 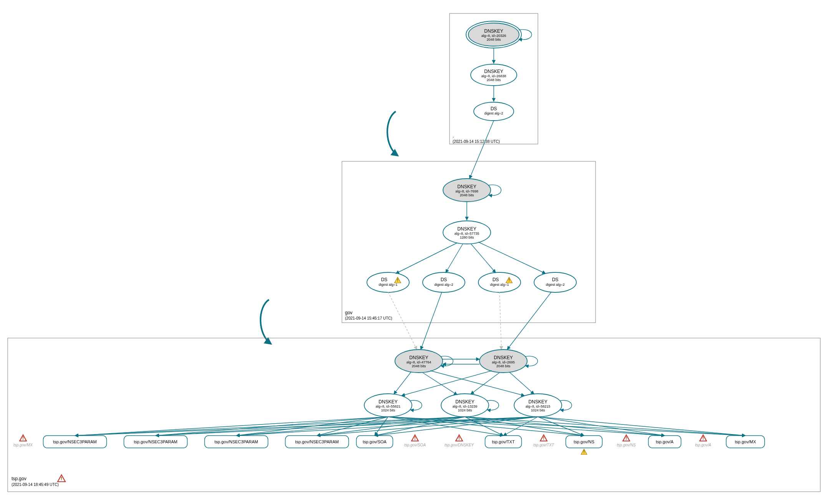 What do you see at coordinates (494, 111) in the screenshot?
I see `root-ds: DS digest alg=2` at bounding box center [494, 111].